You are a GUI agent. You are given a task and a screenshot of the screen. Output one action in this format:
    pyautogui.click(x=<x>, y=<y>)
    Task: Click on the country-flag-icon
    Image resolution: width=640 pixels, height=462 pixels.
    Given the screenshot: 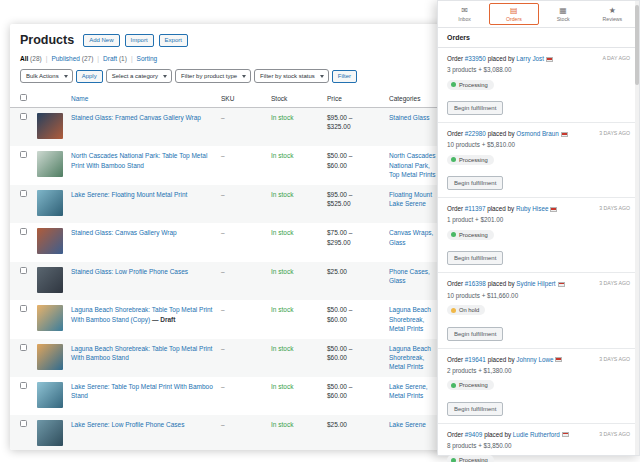 What is the action you would take?
    pyautogui.click(x=554, y=210)
    